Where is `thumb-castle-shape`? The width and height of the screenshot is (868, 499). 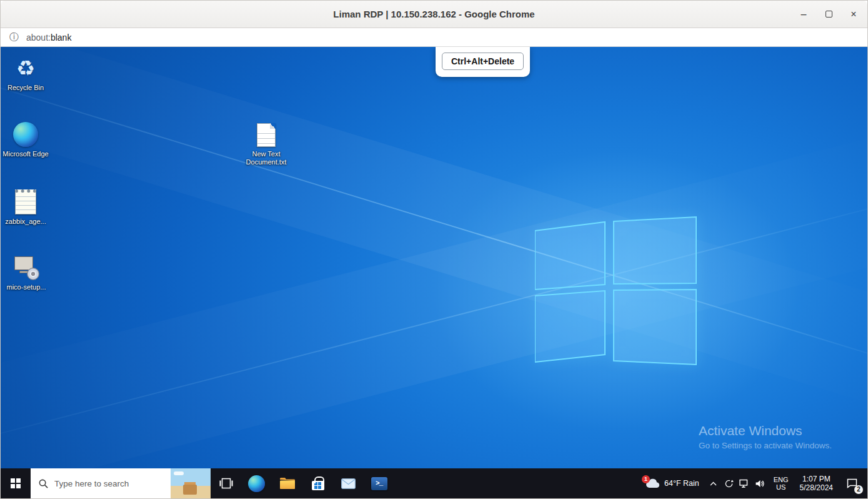
thumb-castle-shape is located at coordinates (190, 490).